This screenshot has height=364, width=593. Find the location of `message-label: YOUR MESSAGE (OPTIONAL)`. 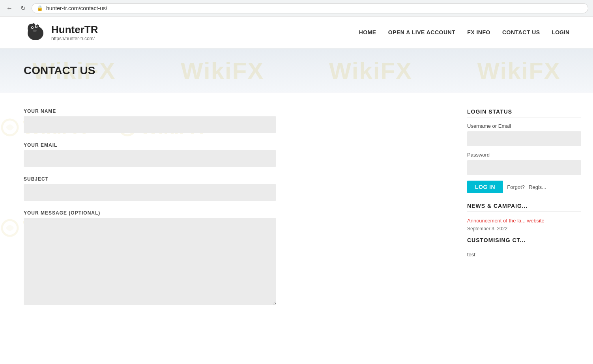

message-label: YOUR MESSAGE (OPTIONAL) is located at coordinates (230, 213).